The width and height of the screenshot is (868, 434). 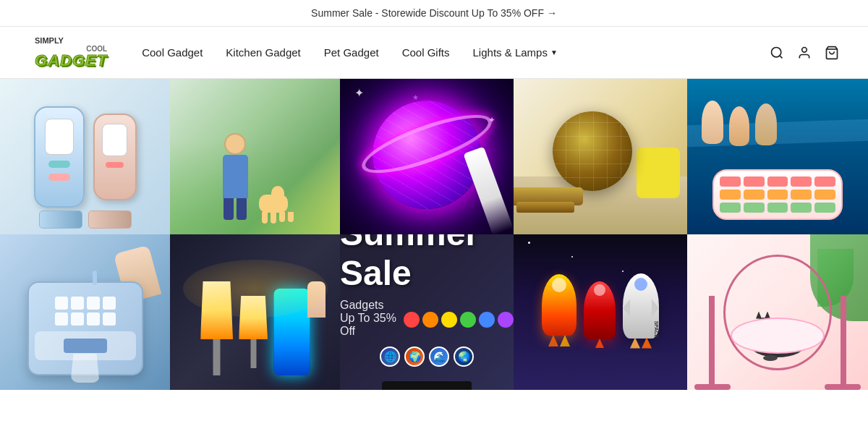 I want to click on color-circle-red, so click(x=412, y=320).